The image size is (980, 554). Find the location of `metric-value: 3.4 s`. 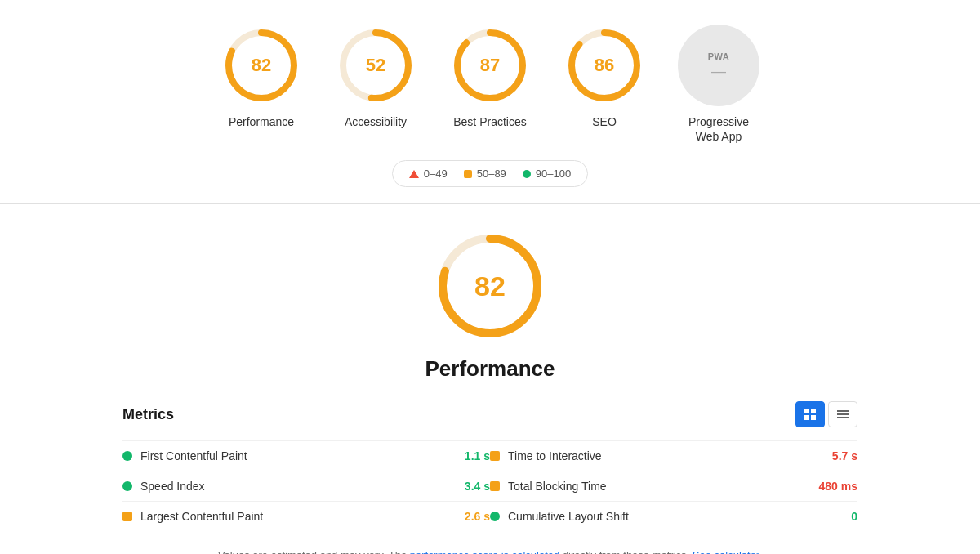

metric-value: 3.4 s is located at coordinates (477, 486).